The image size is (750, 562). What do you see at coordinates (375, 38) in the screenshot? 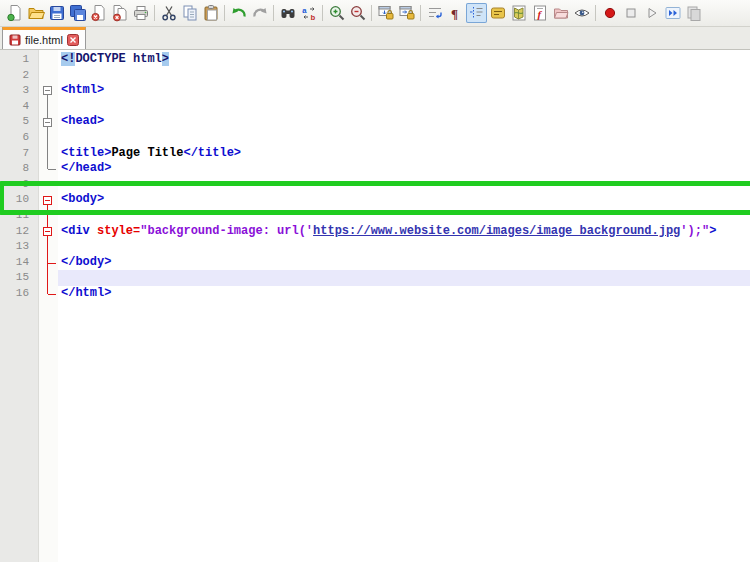
I see `tab-bar: file.html` at bounding box center [375, 38].